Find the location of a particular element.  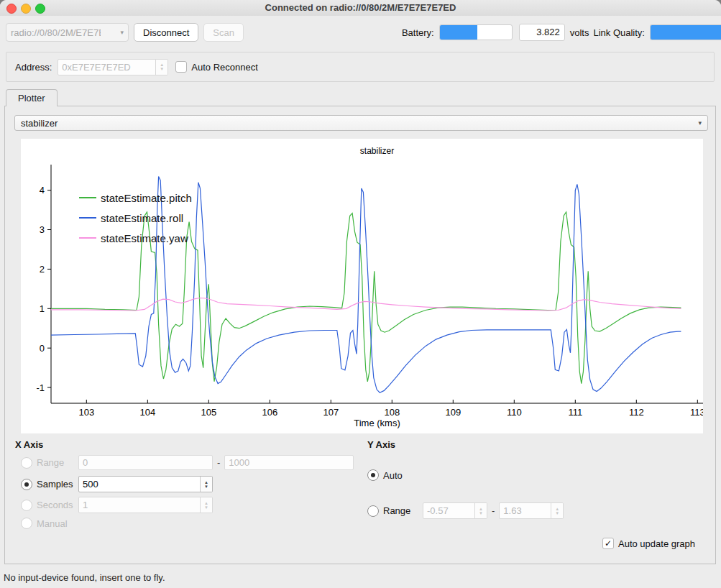

legend-item-yaw: stateEstimate.yaw is located at coordinates (135, 238).